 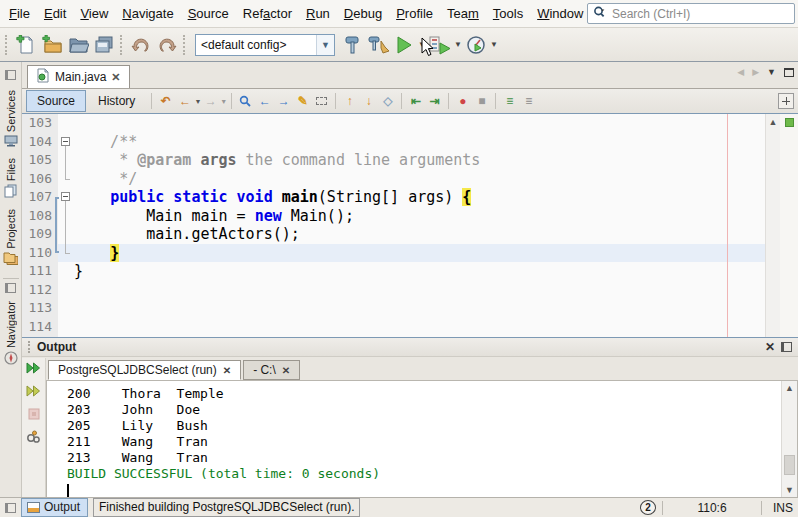 What do you see at coordinates (378, 45) in the screenshot?
I see `clean-build-button` at bounding box center [378, 45].